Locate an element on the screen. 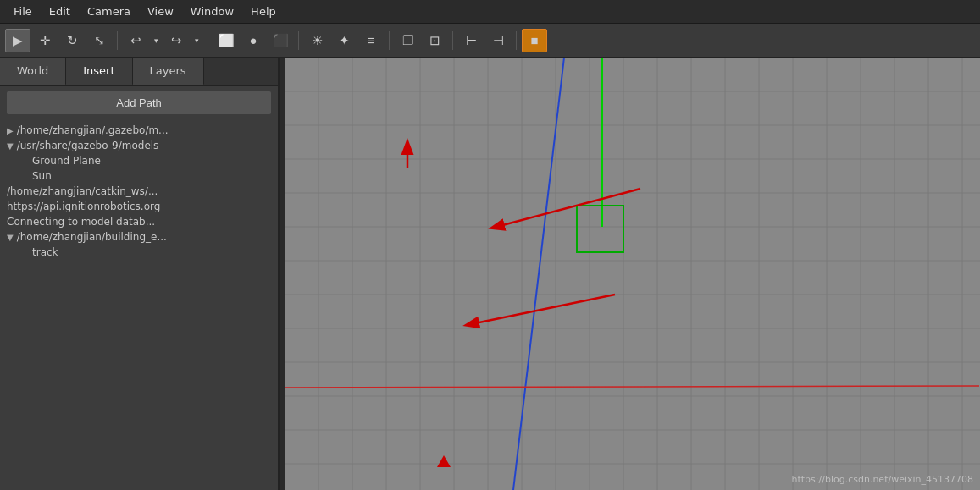  point-light-button: ✦ is located at coordinates (344, 41).